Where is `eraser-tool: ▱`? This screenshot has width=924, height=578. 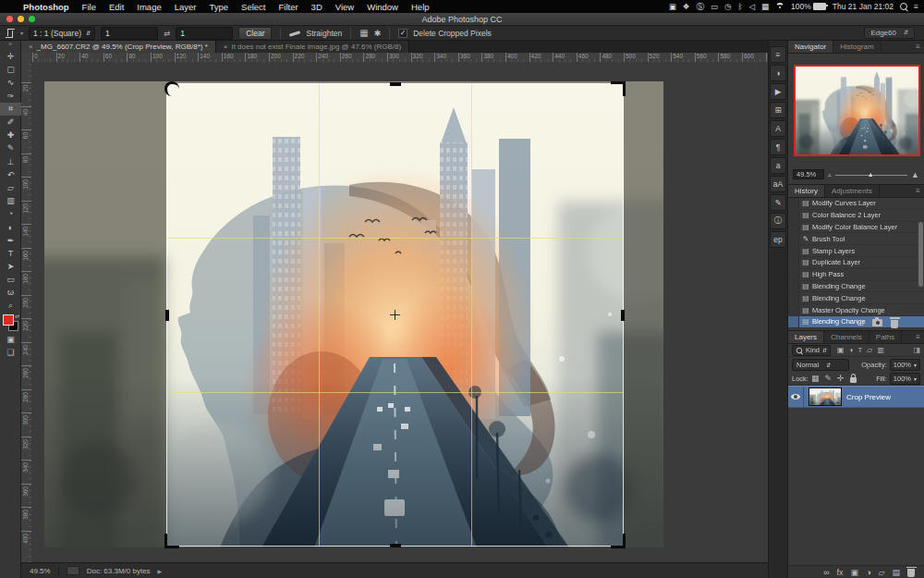
eraser-tool: ▱ is located at coordinates (11, 188).